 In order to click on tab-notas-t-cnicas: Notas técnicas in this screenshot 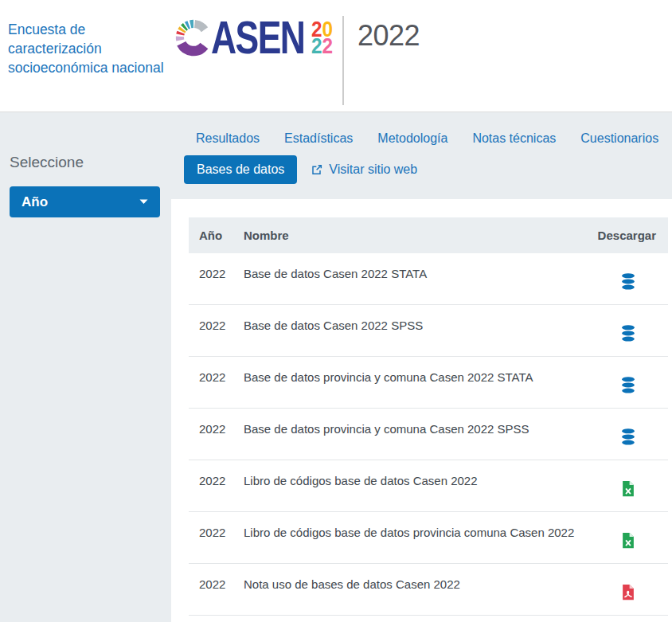, I will do `click(514, 139)`.